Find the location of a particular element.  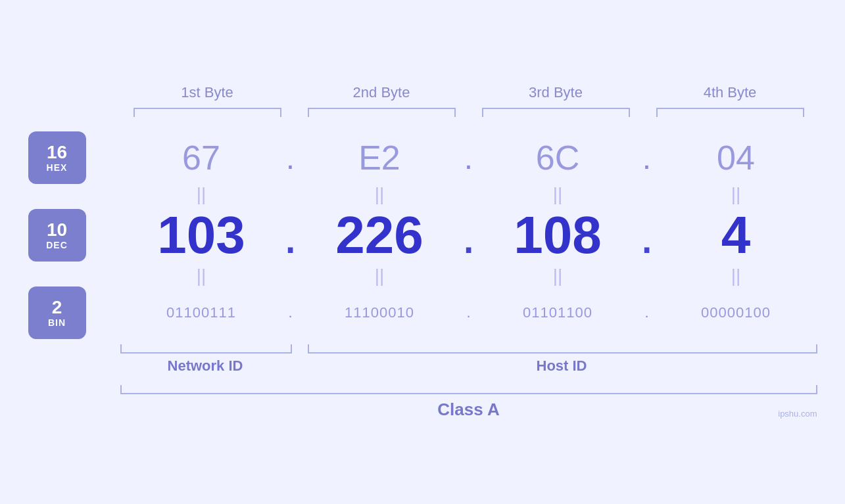

bin-val-2: 11100010 is located at coordinates (379, 313).